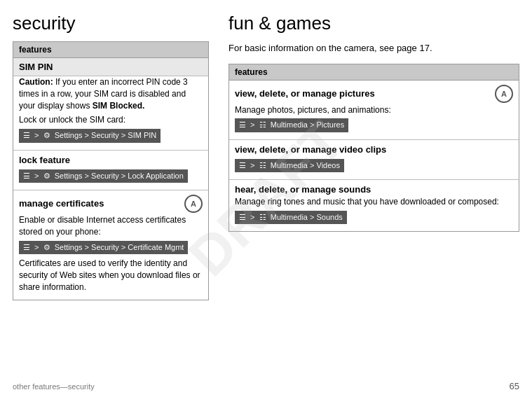 Image resolution: width=532 pixels, height=397 pixels. Describe the element at coordinates (119, 106) in the screenshot. I see `sim-blocked-label: SIM Blocked.` at that location.